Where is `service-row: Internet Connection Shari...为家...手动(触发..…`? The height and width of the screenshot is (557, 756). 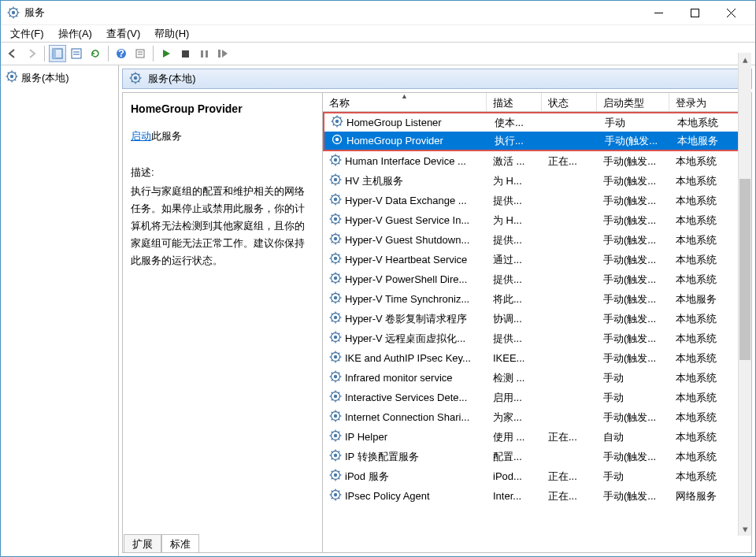 service-row: Internet Connection Shari...为家...手动(触发..… is located at coordinates (537, 418).